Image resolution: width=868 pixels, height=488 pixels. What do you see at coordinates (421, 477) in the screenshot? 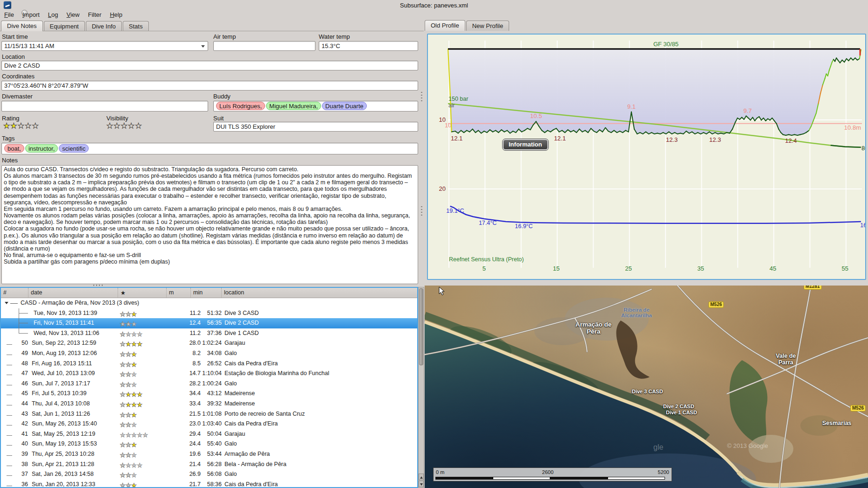
I see `scroll-up-button` at bounding box center [421, 477].